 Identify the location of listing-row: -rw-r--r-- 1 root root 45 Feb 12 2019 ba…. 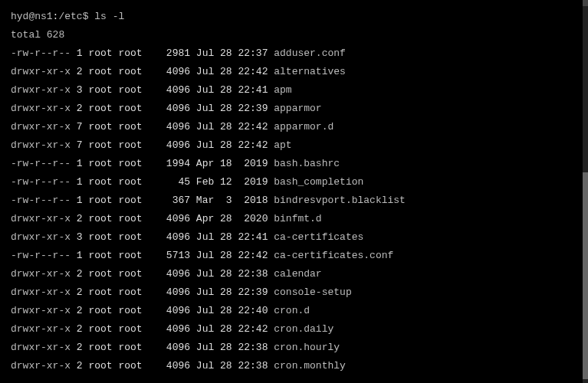
(291, 182).